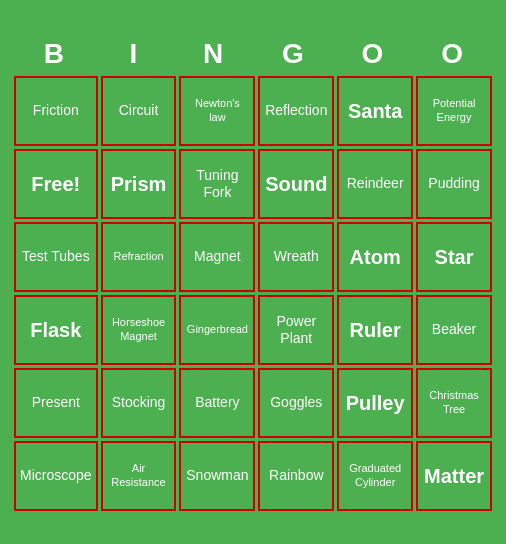 Image resolution: width=506 pixels, height=544 pixels. Describe the element at coordinates (217, 402) in the screenshot. I see `cell-label: Battery` at that location.